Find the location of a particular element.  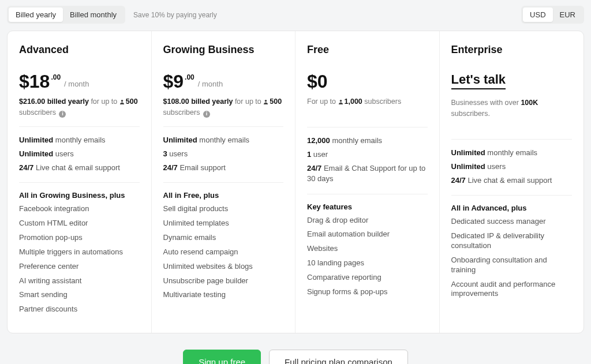

price-main: $18 is located at coordinates (35, 81).